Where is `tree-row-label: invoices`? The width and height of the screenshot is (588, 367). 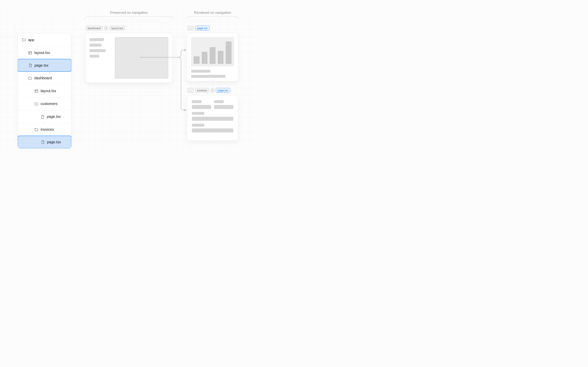
tree-row-label: invoices is located at coordinates (47, 130).